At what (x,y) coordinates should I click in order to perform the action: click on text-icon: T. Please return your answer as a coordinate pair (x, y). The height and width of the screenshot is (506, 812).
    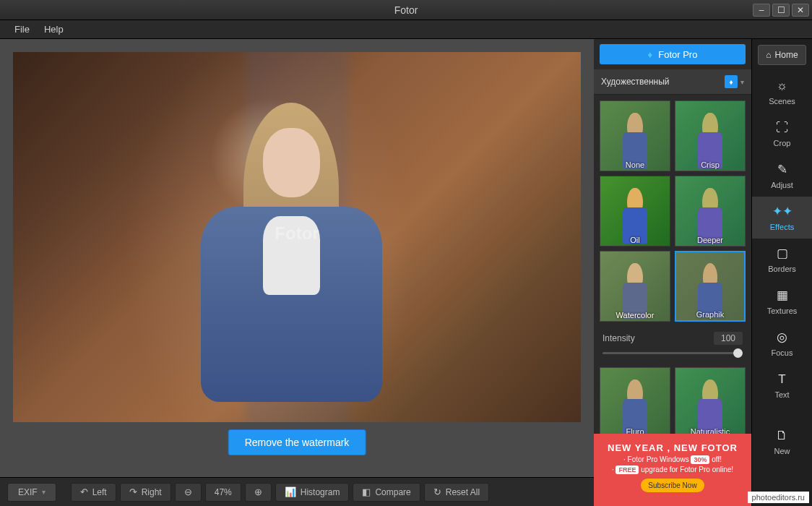
    Looking at the image, I should click on (782, 380).